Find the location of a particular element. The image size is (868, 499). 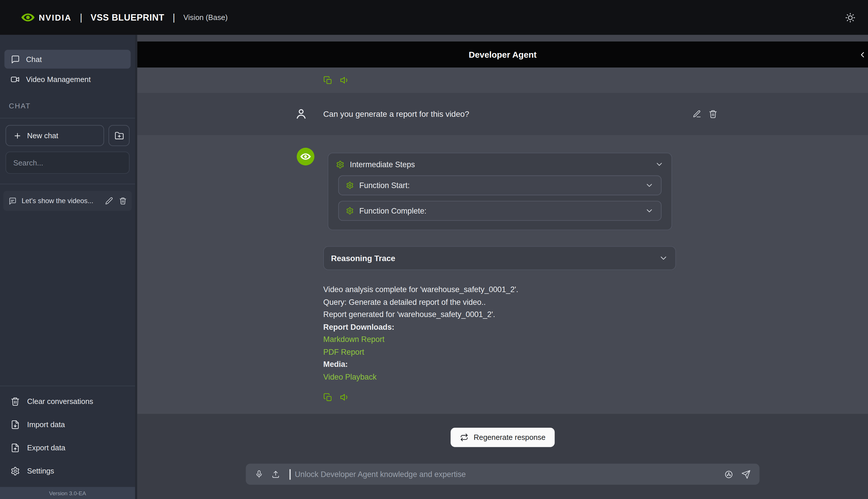

markdown-report-link: Markdown Report is located at coordinates (572, 339).